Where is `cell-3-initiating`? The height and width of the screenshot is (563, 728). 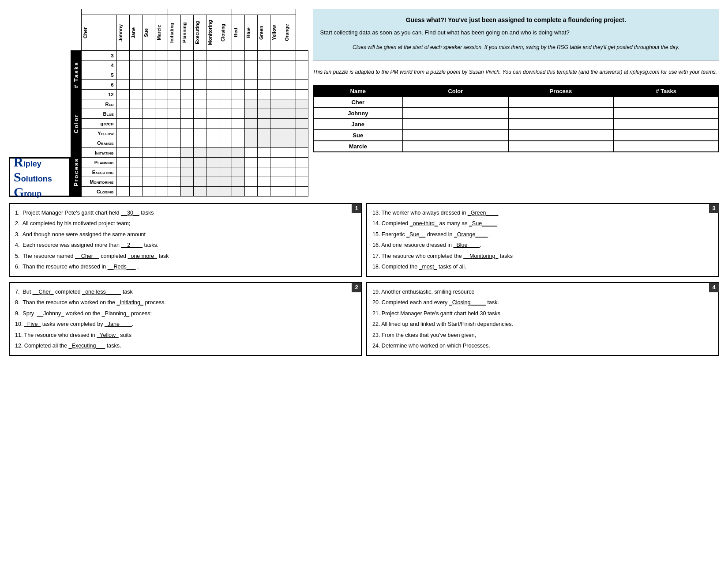
cell-3-initiating is located at coordinates (187, 56).